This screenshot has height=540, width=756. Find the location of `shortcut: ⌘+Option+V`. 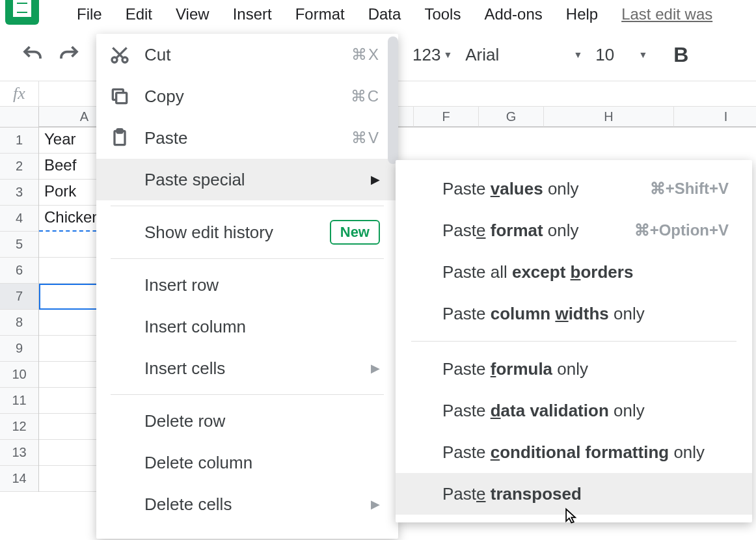

shortcut: ⌘+Option+V is located at coordinates (682, 230).